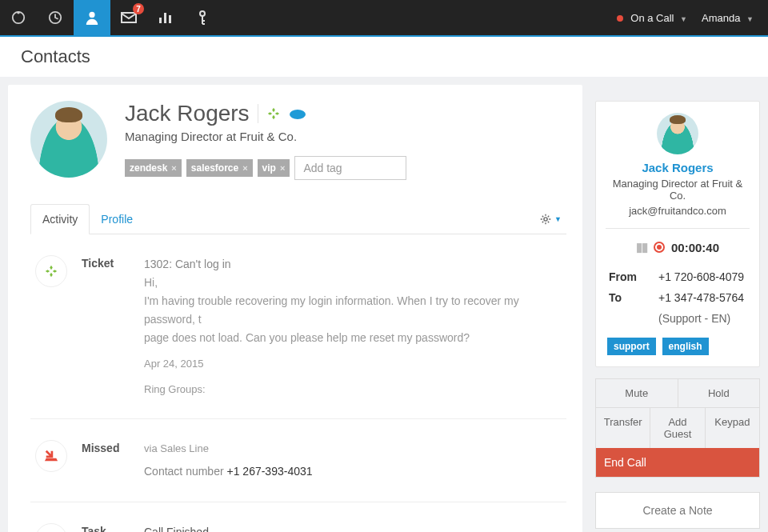 The height and width of the screenshot is (532, 768). What do you see at coordinates (632, 346) in the screenshot?
I see `call-tag-support: support` at bounding box center [632, 346].